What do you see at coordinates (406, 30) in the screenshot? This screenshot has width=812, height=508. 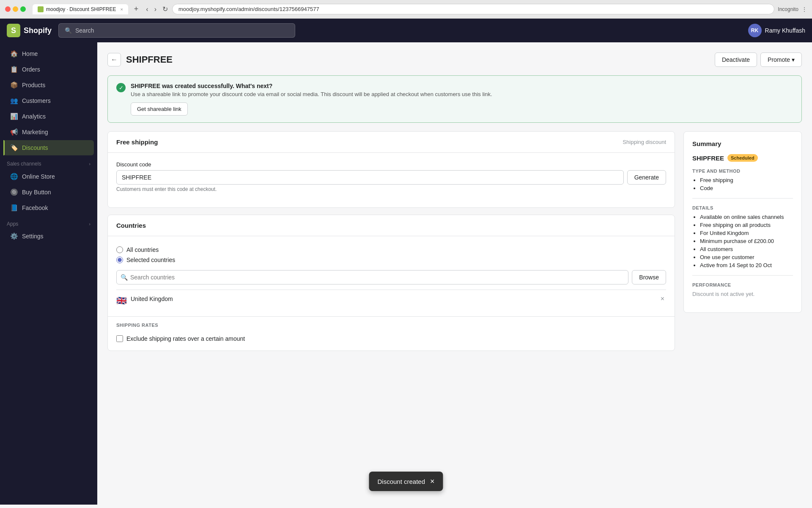 I see `shopify-header: S Shopify 🔍 Search RK Ramy Khuffash` at bounding box center [406, 30].